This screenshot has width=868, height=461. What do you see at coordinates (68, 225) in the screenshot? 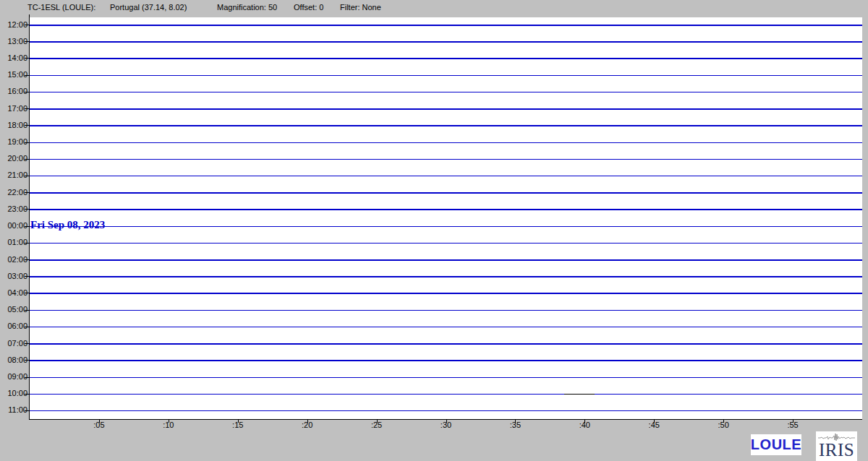
I see `date-annotation: Fri Sep 08, 2023` at bounding box center [68, 225].